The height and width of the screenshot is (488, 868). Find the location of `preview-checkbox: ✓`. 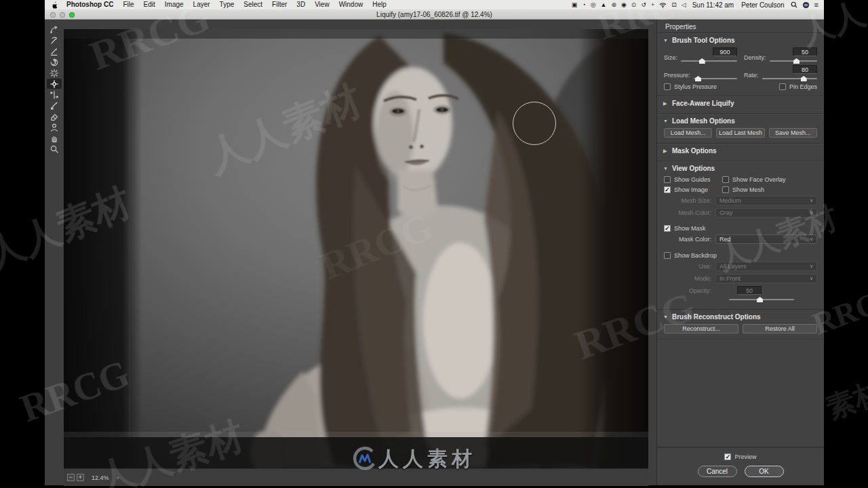

preview-checkbox: ✓ is located at coordinates (728, 457).